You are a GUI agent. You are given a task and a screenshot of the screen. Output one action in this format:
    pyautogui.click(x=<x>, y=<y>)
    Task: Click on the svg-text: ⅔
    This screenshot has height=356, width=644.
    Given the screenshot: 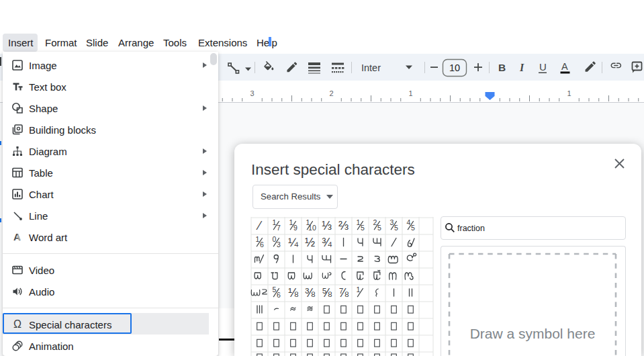 What is the action you would take?
    pyautogui.click(x=344, y=226)
    